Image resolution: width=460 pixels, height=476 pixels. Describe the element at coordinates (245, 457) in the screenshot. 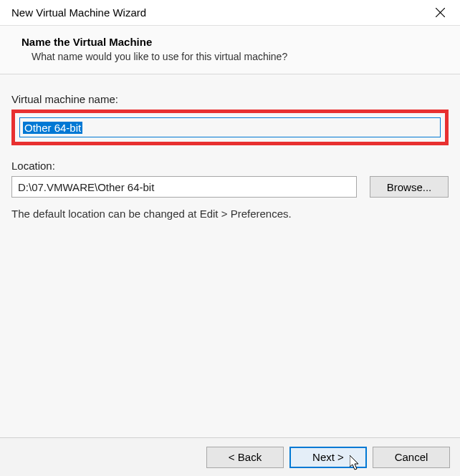

I see `back-button: < Back` at that location.